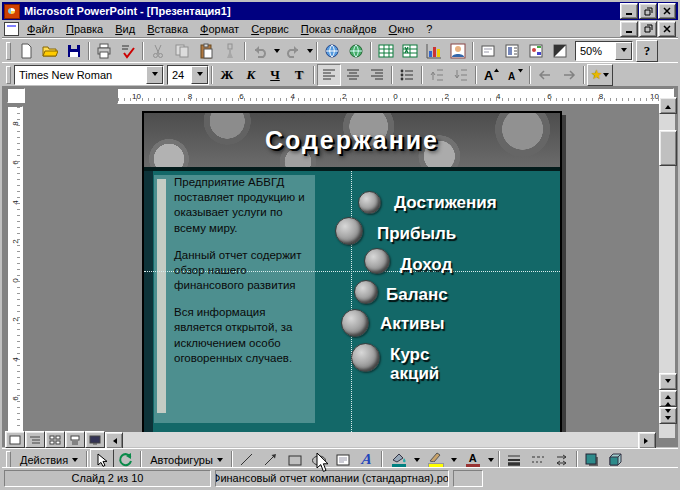  What do you see at coordinates (512, 51) in the screenshot?
I see `slide-layout-icon` at bounding box center [512, 51].